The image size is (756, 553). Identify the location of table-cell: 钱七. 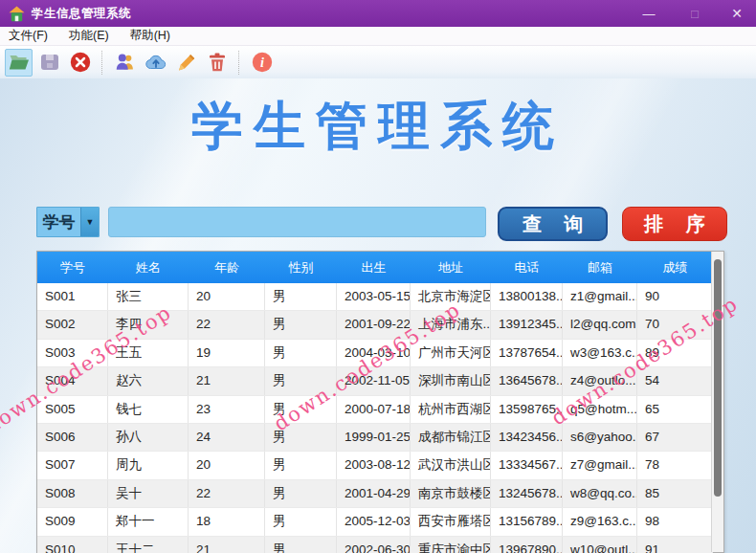
(148, 409).